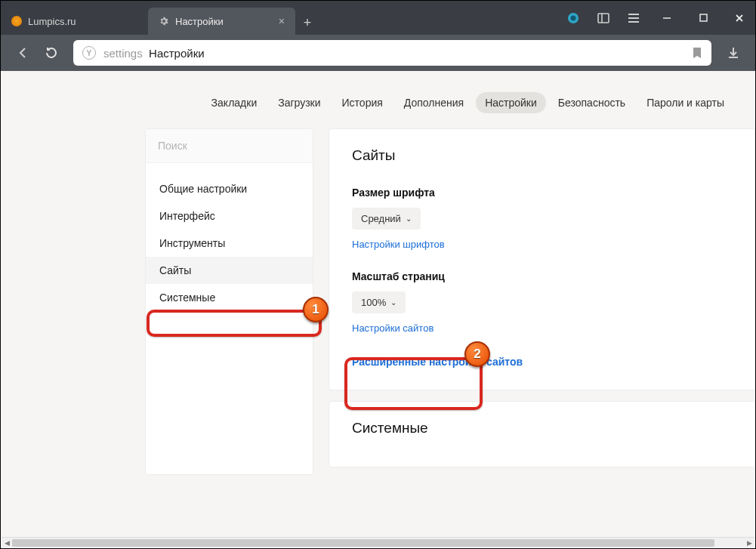 The width and height of the screenshot is (756, 549). Describe the element at coordinates (230, 270) in the screenshot. I see `sidebar-item-sites: Сайты` at that location.